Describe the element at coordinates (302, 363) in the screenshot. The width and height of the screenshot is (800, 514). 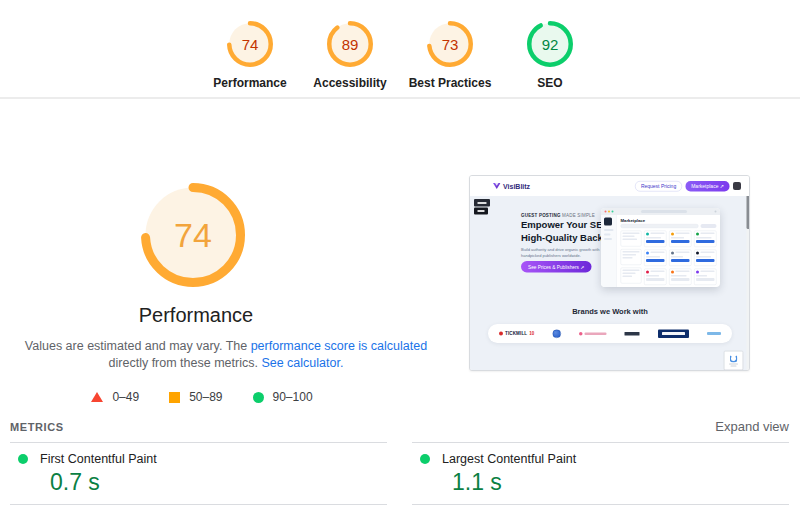
I see `see-calculator-link: See calculator.` at that location.